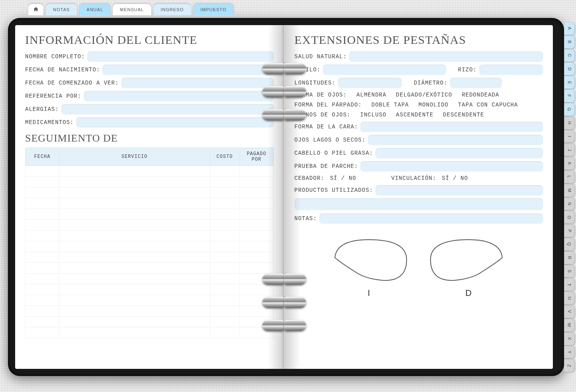  I want to click on input-face, so click(452, 127).